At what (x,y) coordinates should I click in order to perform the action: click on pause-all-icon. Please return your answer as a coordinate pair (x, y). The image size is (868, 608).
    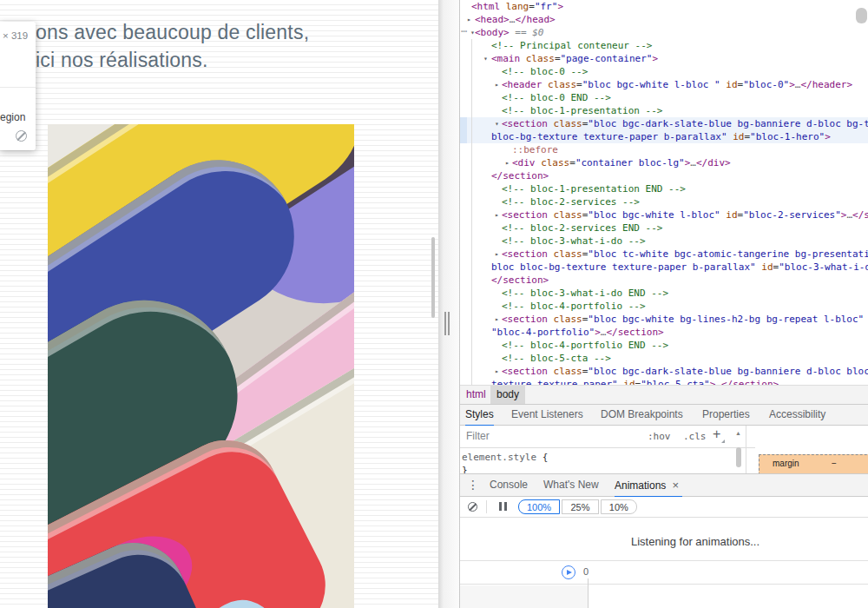
    Looking at the image, I should click on (503, 506).